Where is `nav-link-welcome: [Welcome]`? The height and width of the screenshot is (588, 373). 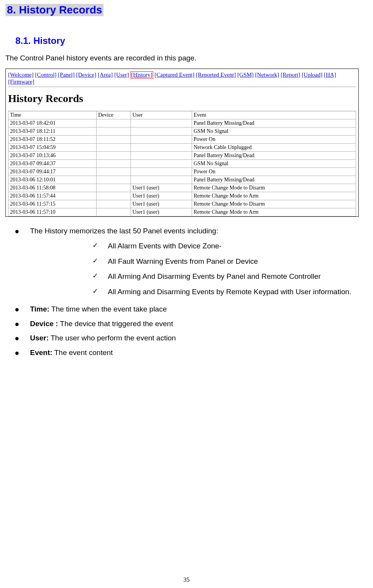
nav-link-welcome: [Welcome] is located at coordinates (21, 75).